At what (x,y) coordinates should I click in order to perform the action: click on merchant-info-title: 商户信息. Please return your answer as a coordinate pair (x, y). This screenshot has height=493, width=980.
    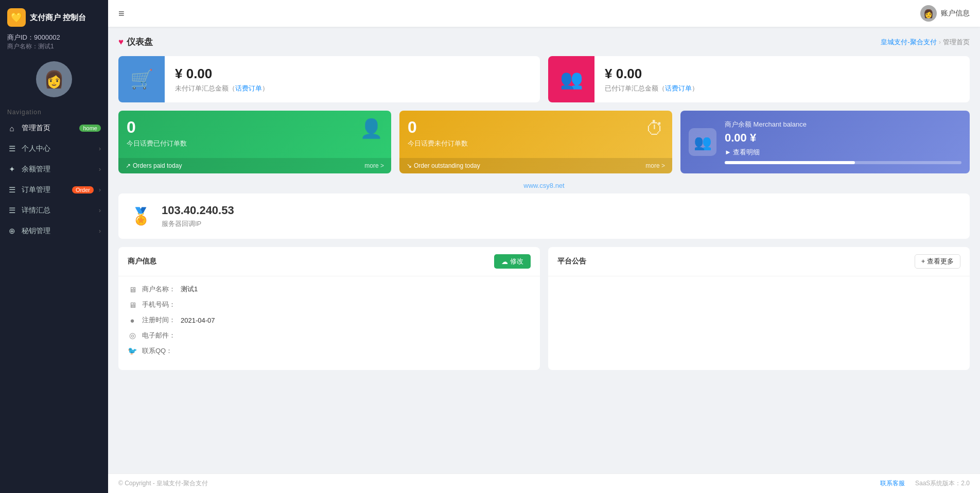
    Looking at the image, I should click on (142, 261).